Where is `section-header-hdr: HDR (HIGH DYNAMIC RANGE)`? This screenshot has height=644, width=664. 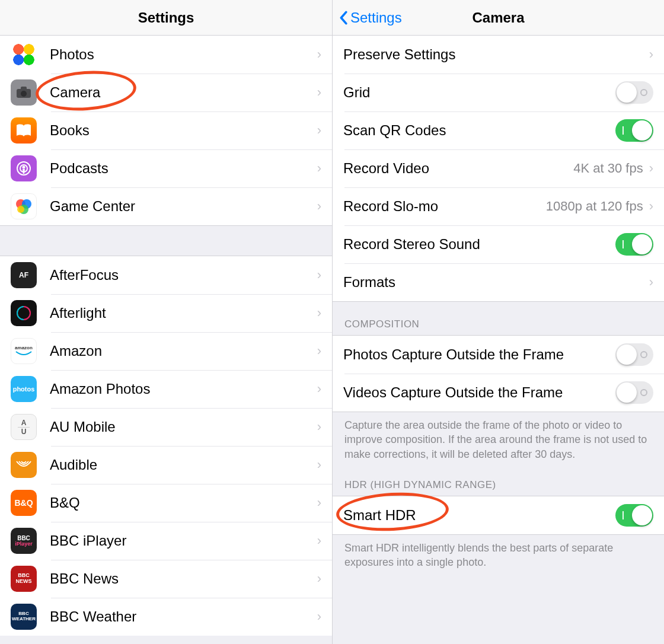 section-header-hdr: HDR (HIGH DYNAMIC RANGE) is located at coordinates (498, 484).